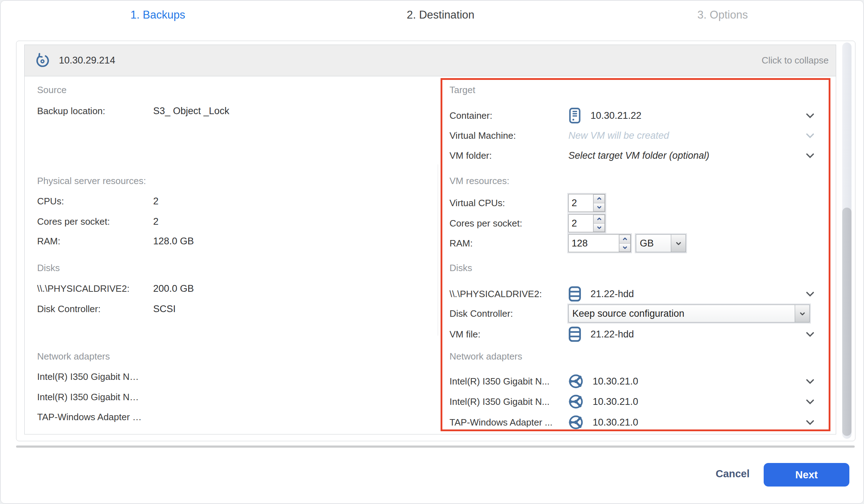 The width and height of the screenshot is (864, 504). Describe the element at coordinates (509, 422) in the screenshot. I see `target-adapter-3-label: TAP-Windows Adapter ...` at that location.